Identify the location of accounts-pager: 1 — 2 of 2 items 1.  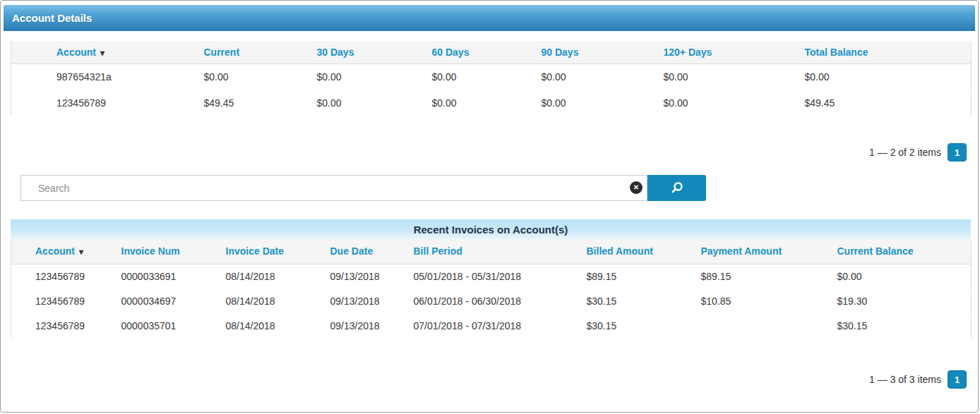
(918, 152).